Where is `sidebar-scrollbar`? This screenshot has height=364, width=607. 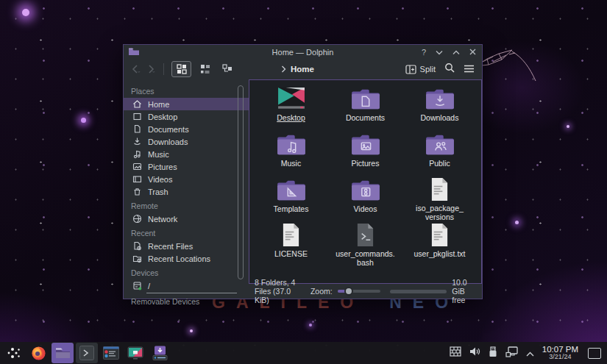
sidebar-scrollbar is located at coordinates (241, 182).